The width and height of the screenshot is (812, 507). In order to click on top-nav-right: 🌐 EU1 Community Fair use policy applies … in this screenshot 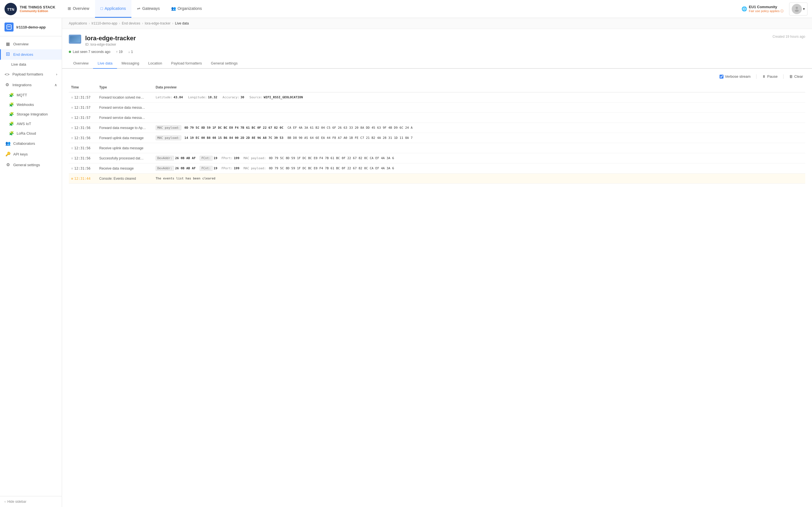, I will do `click(774, 9)`.